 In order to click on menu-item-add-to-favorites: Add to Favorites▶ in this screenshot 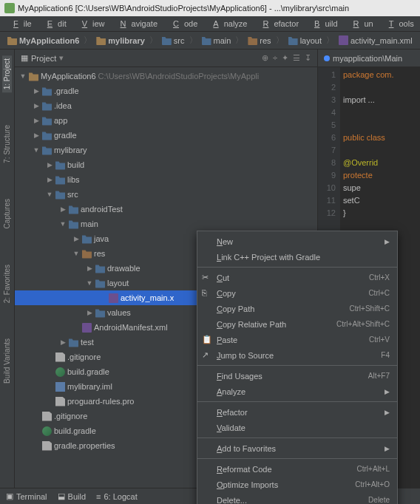, I will do `click(297, 448)`.